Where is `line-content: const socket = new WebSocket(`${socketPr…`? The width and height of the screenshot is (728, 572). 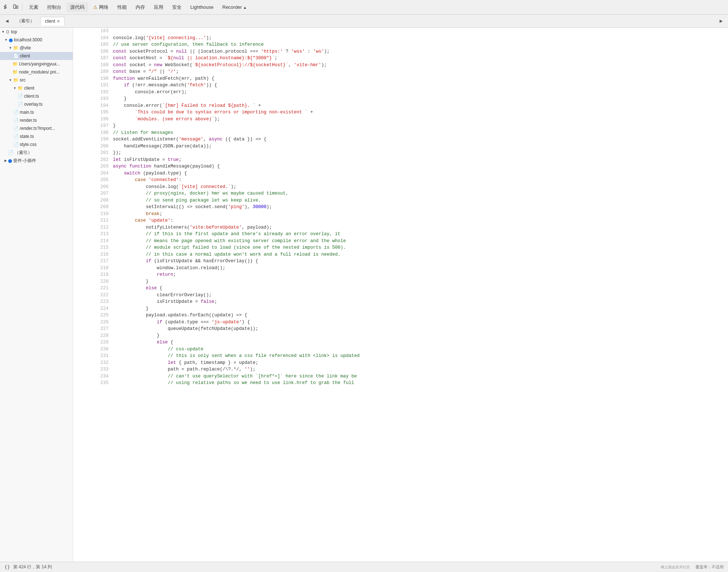
line-content: const socket = new WebSocket(`${socketPr… is located at coordinates (420, 65).